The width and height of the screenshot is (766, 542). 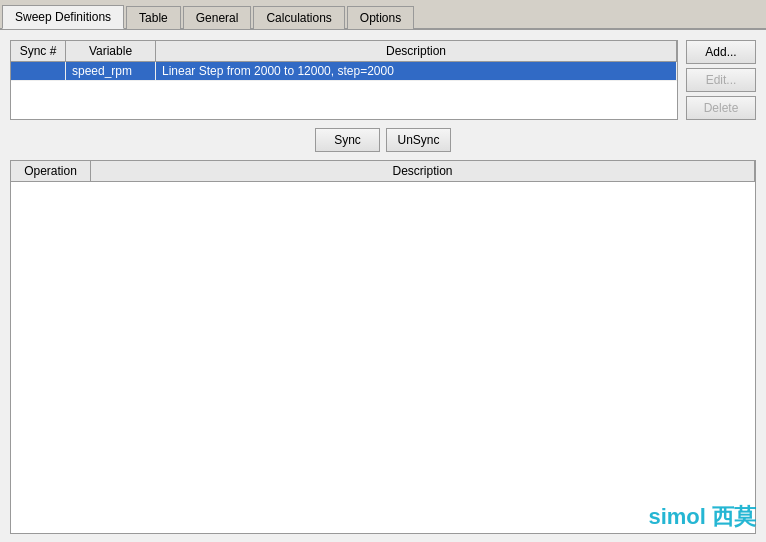 I want to click on cell-variable: speed_rpm, so click(x=111, y=71).